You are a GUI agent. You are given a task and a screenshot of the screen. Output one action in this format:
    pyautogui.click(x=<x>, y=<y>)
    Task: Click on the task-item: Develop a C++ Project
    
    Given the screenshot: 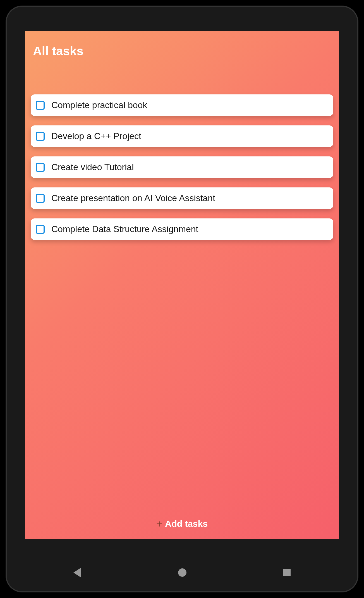 What is the action you would take?
    pyautogui.click(x=182, y=136)
    